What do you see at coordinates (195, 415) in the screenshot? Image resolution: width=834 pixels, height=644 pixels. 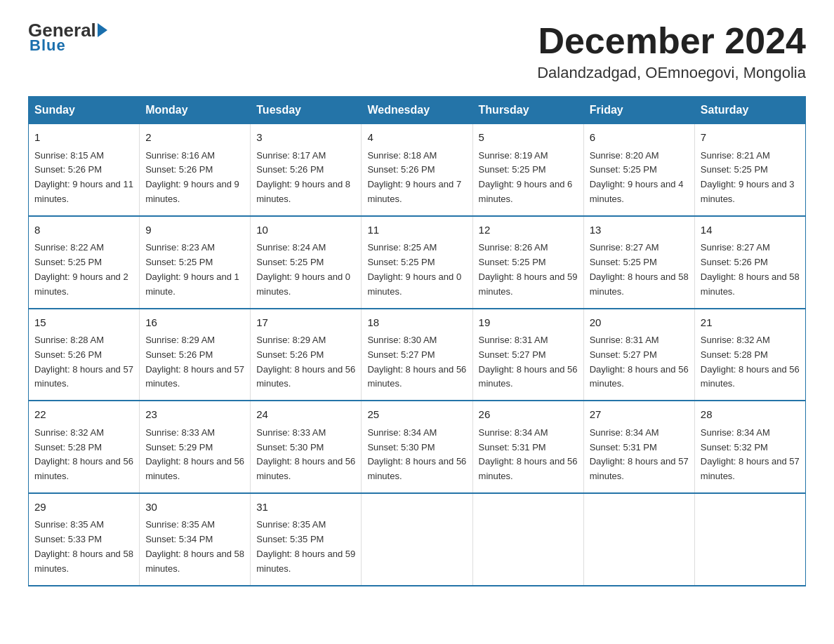 I see `day-number: 23` at bounding box center [195, 415].